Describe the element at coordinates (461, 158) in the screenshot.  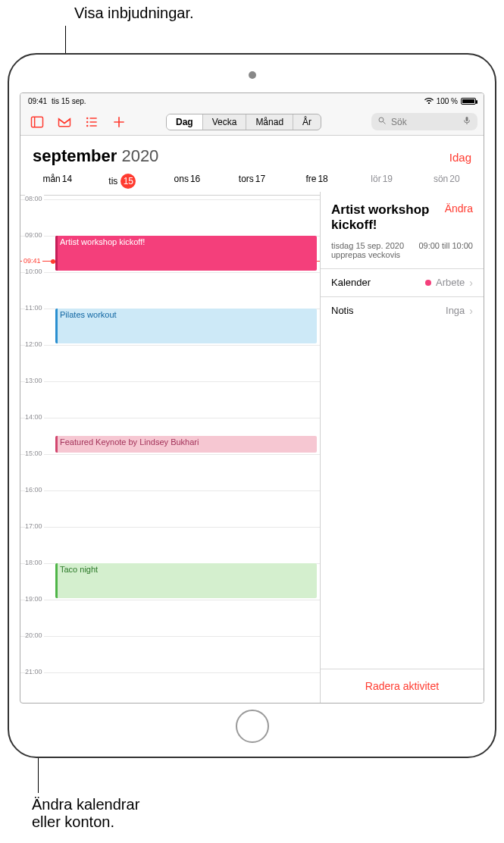
I see `today-button: Idag` at that location.